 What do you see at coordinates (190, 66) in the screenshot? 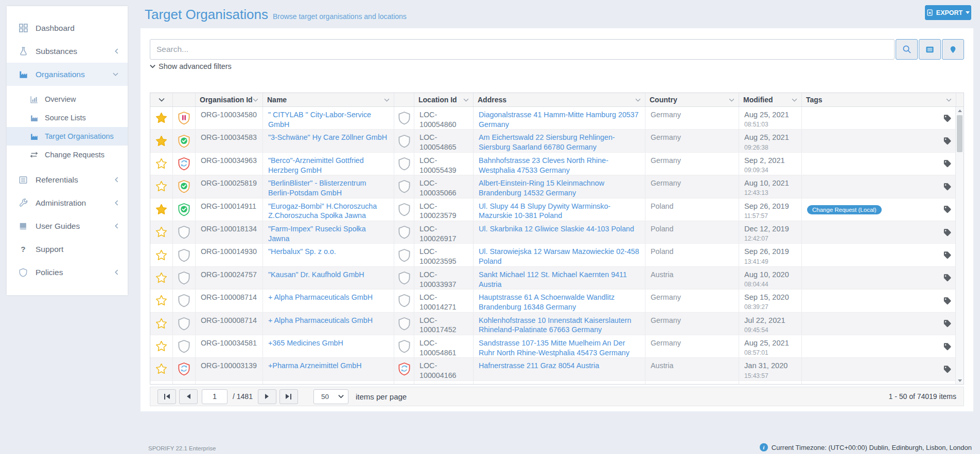
I see `advanced-filters-toggle: Show advanced filters` at bounding box center [190, 66].